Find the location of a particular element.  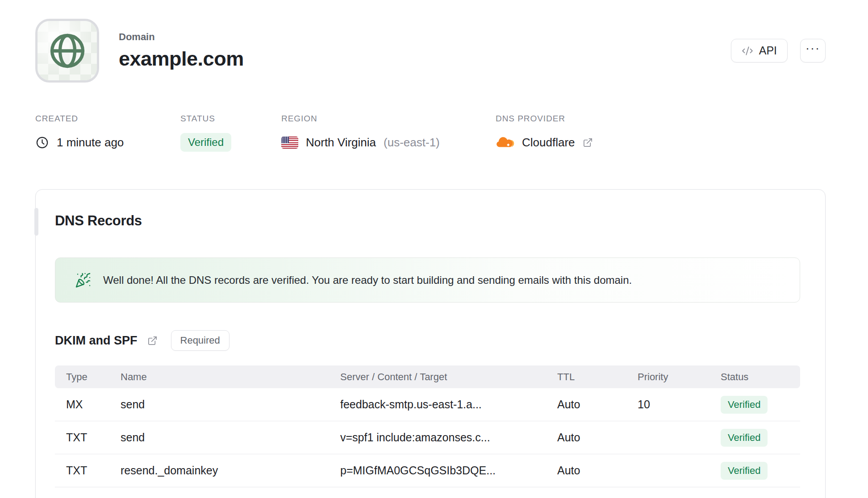

success-banner-text: Well done! All the DNS records are verif… is located at coordinates (367, 280).